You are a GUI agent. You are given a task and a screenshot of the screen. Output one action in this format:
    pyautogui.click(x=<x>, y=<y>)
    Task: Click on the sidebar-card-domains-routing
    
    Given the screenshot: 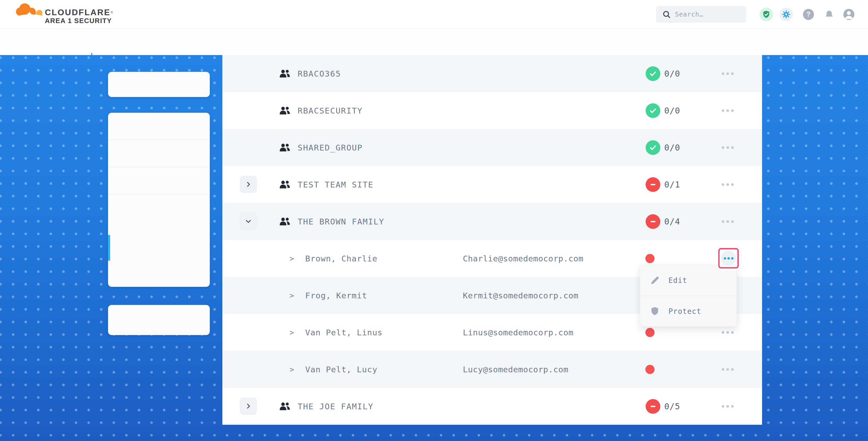 What is the action you would take?
    pyautogui.click(x=159, y=84)
    